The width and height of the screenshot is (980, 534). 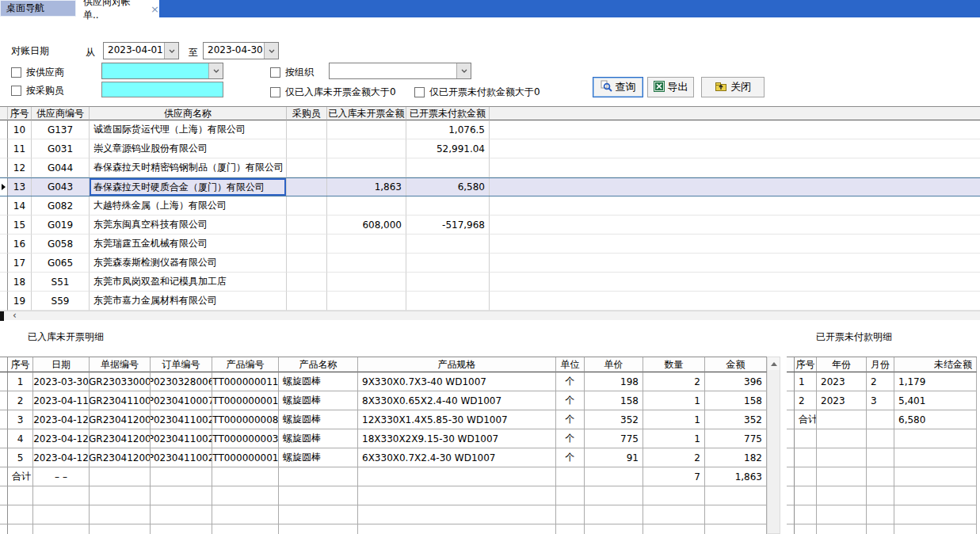 I want to click on invoiced-detail-grid: 序号年份月份未结金额1202321,1792202335,401合计6,580, so click(x=882, y=445).